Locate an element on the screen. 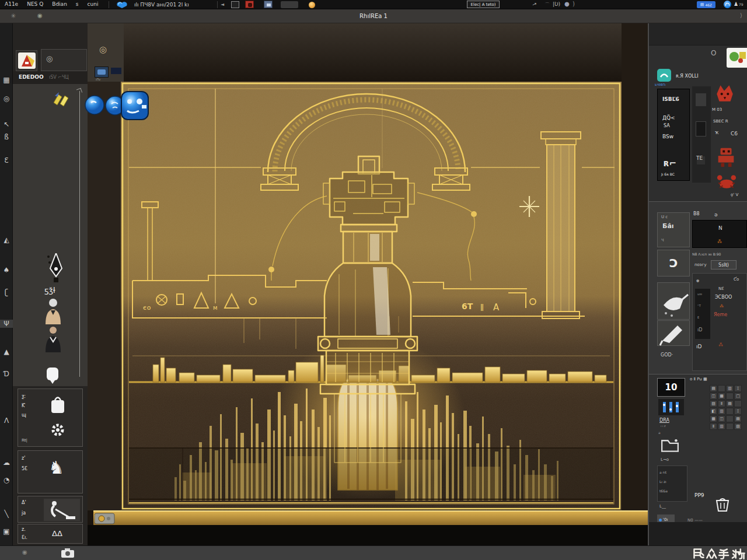  layer-thumb-cell: ◧ is located at coordinates (713, 411).